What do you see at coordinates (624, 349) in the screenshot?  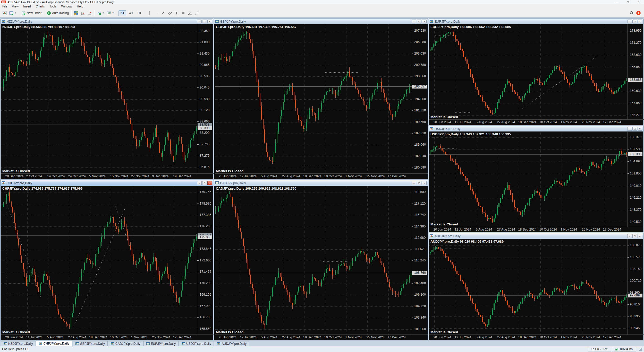 I see `connection-cell: 10604 kb` at bounding box center [624, 349].